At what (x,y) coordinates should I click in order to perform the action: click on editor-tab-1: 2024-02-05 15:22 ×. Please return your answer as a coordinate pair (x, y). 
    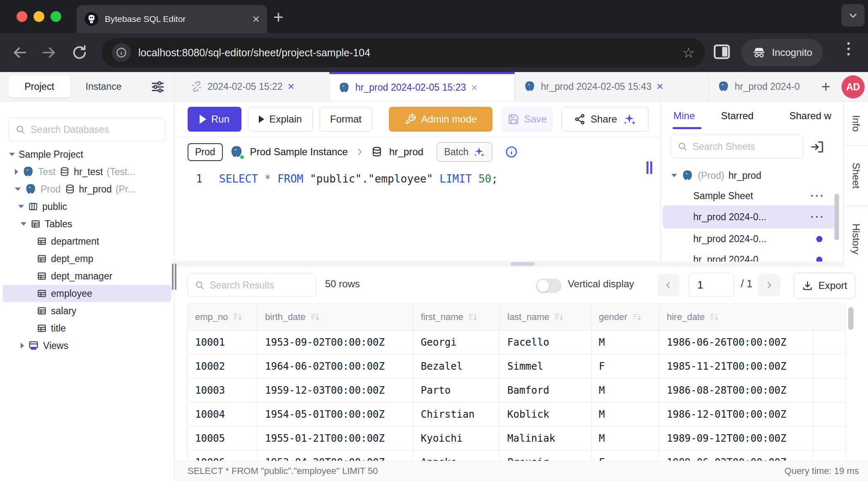
    Looking at the image, I should click on (256, 87).